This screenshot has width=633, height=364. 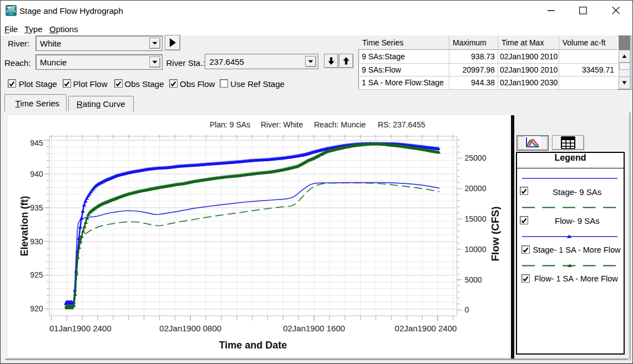 What do you see at coordinates (190, 328) in the screenshot?
I see `svg-text: 02Jan1900 0800` at bounding box center [190, 328].